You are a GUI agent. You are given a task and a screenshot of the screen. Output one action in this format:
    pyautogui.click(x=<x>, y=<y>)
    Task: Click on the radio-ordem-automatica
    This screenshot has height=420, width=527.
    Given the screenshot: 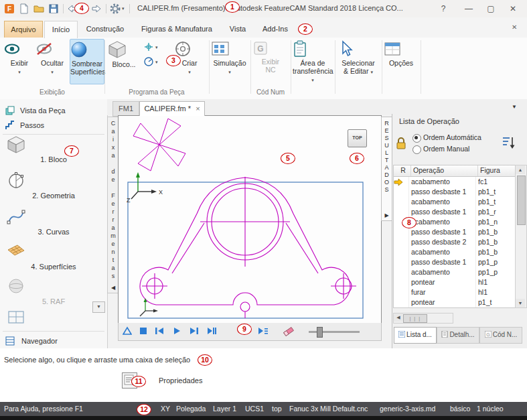 What is the action you would take?
    pyautogui.click(x=417, y=138)
    